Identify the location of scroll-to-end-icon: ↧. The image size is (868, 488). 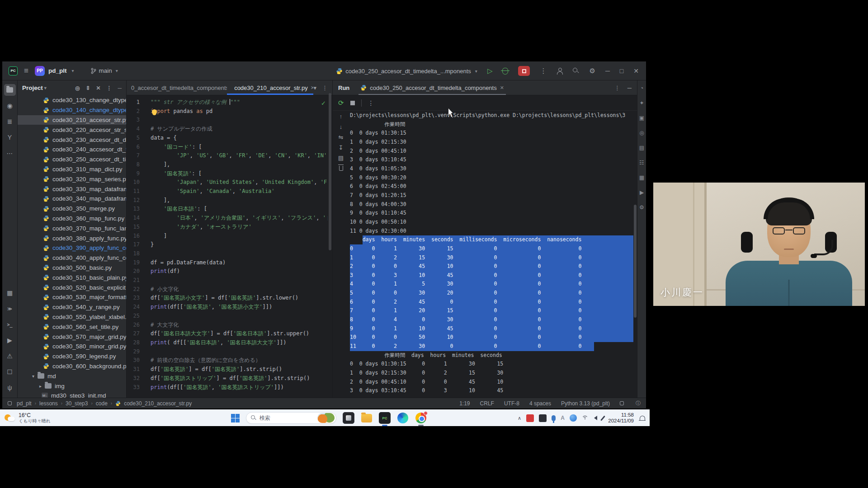
(341, 147).